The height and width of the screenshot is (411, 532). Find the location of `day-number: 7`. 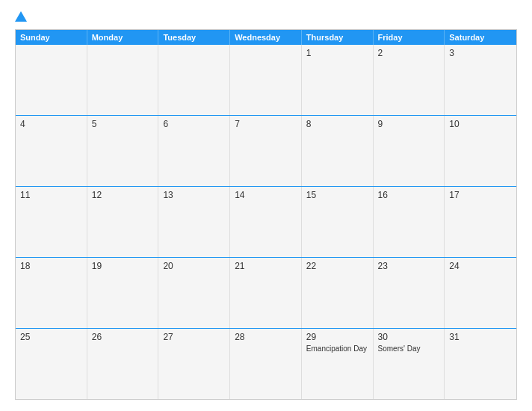

day-number: 7 is located at coordinates (266, 124).